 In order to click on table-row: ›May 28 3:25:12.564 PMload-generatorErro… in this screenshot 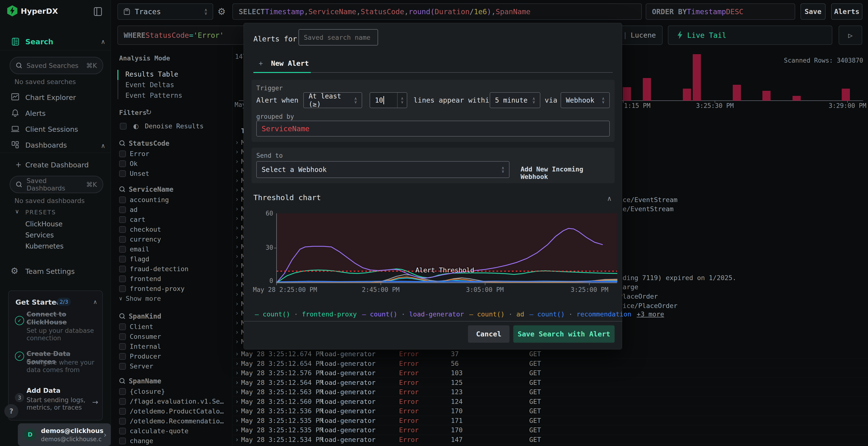, I will do `click(550, 383)`.